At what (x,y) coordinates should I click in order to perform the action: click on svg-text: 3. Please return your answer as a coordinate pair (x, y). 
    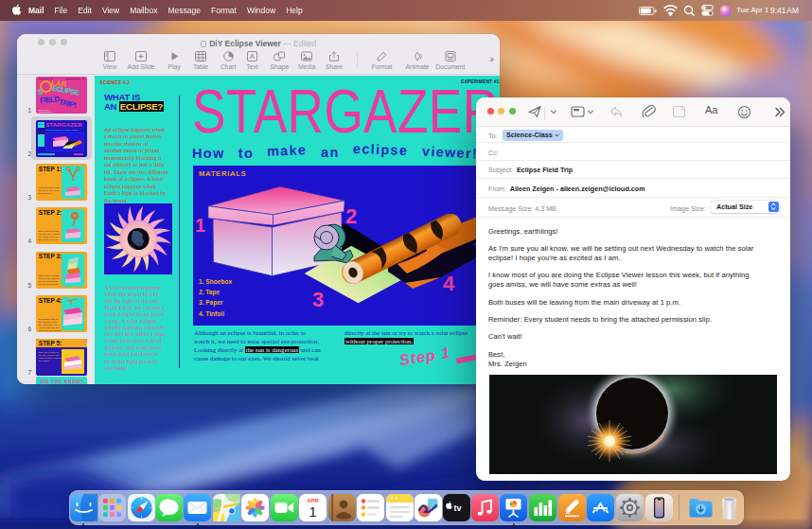
    Looking at the image, I should click on (318, 299).